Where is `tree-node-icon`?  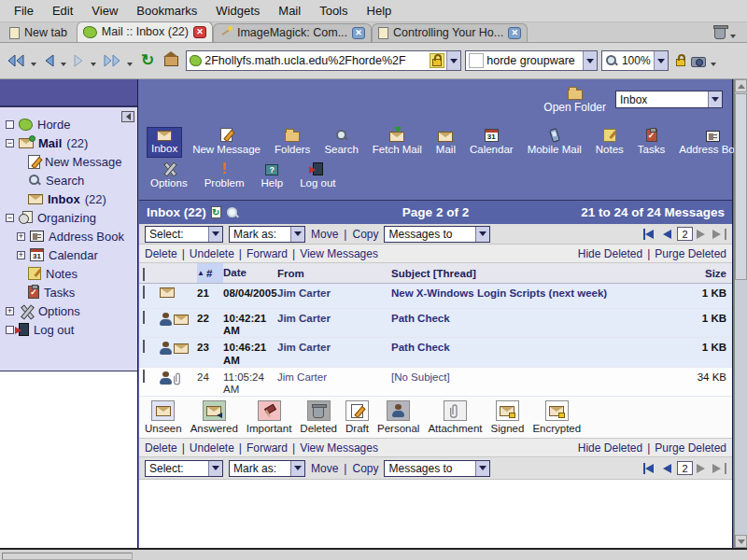
tree-node-icon is located at coordinates (9, 125).